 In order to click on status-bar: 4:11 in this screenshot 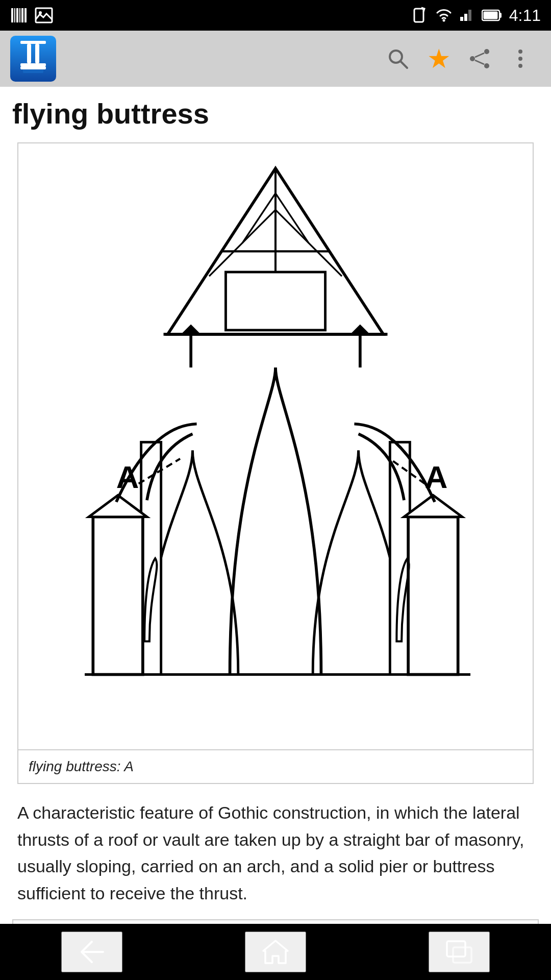, I will do `click(276, 15)`.